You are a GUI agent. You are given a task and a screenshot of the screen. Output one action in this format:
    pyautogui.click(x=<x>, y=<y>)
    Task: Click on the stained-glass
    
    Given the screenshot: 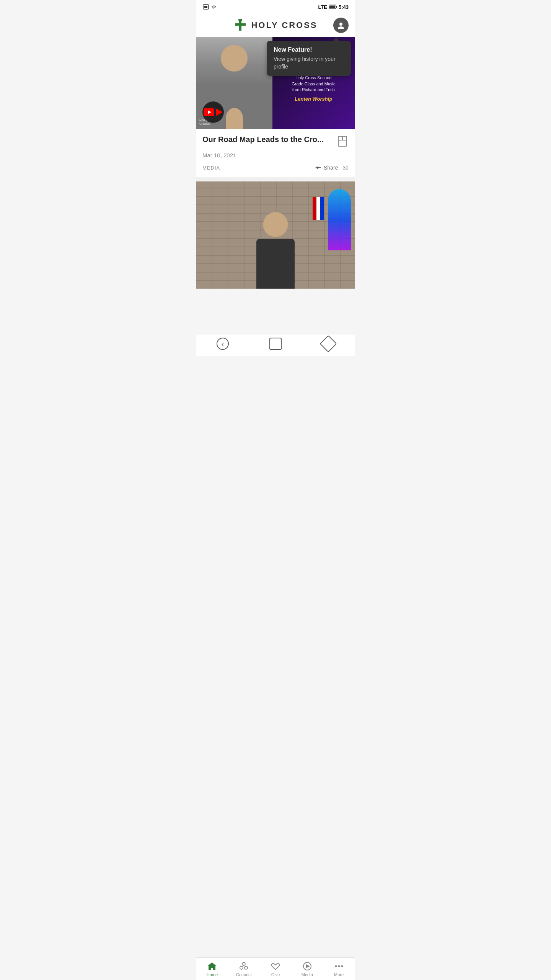 What is the action you would take?
    pyautogui.click(x=339, y=220)
    